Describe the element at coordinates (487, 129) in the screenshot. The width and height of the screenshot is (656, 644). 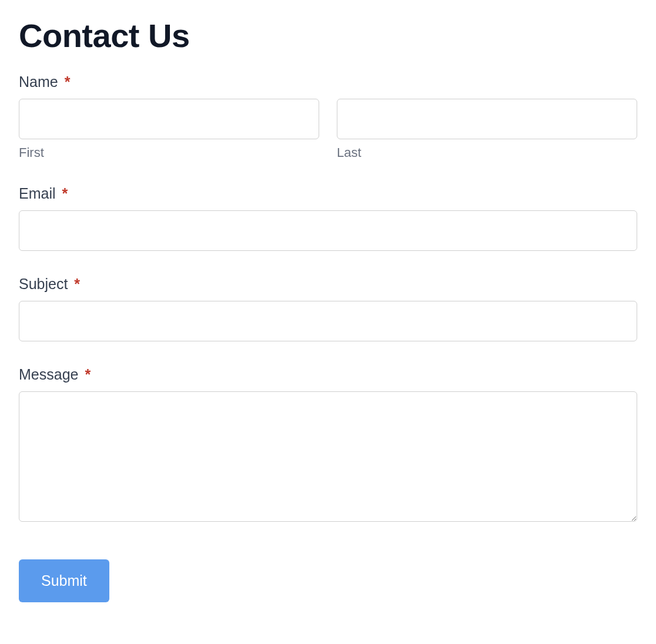
I see `last-name-col: Last` at that location.